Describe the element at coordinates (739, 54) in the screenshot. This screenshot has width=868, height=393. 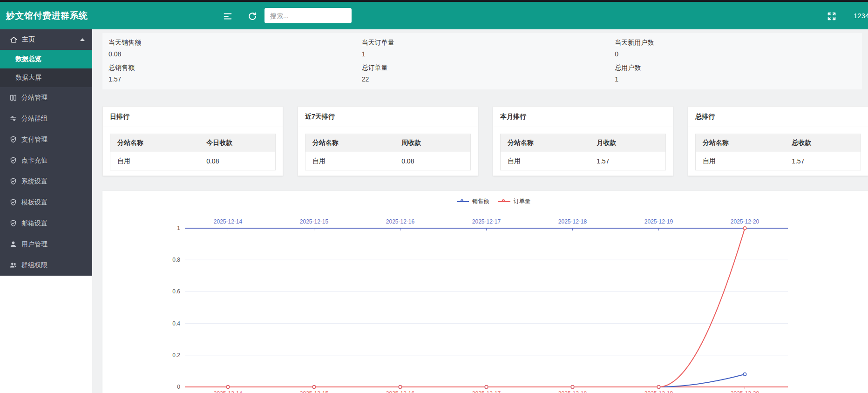
I see `stat-value: 0` at that location.